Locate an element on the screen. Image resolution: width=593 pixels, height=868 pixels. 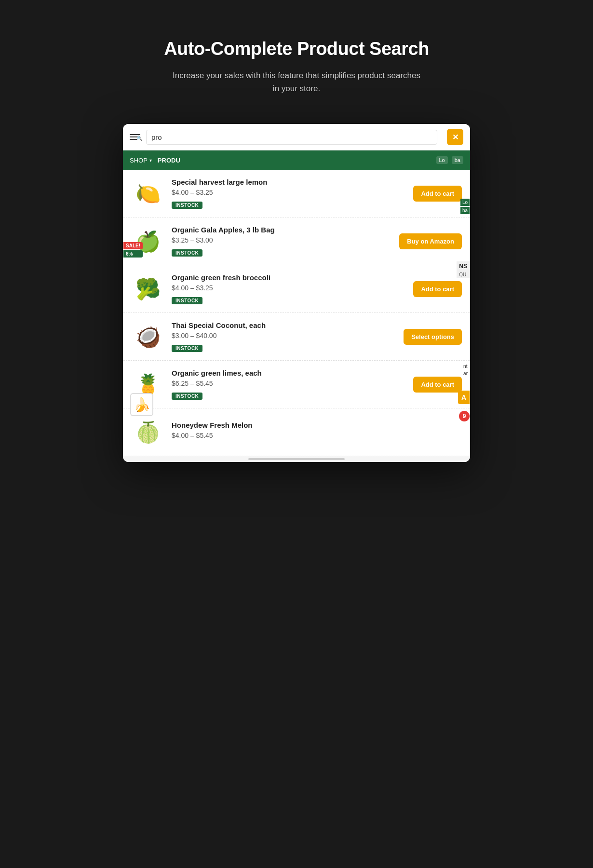
store-header: SHOP ▾ PRODU Lo ba is located at coordinates (296, 160).